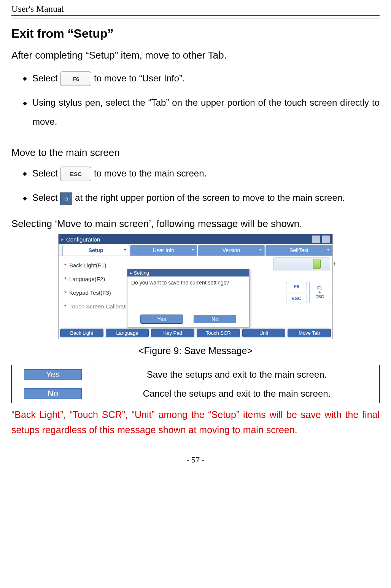  Describe the element at coordinates (164, 250) in the screenshot. I see `tab-user-info: User Info` at that location.